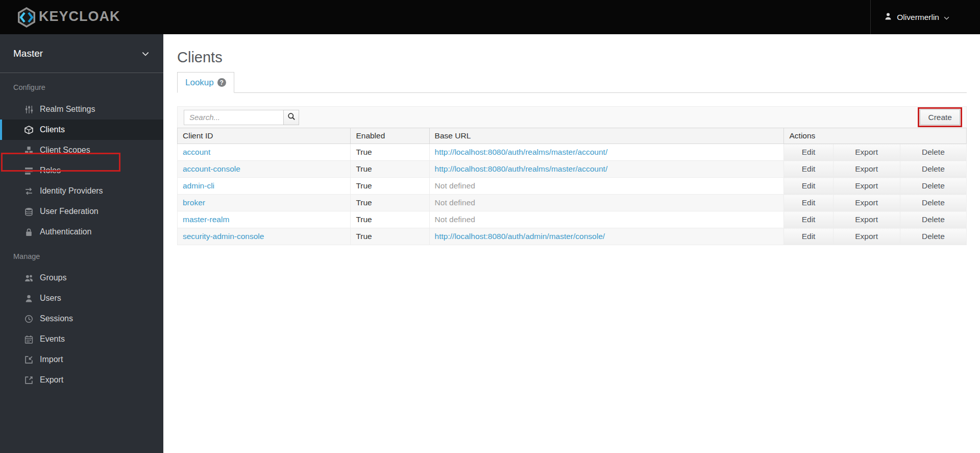  What do you see at coordinates (82, 232) in the screenshot?
I see `sidebar-item-authentication: Authentication` at bounding box center [82, 232].